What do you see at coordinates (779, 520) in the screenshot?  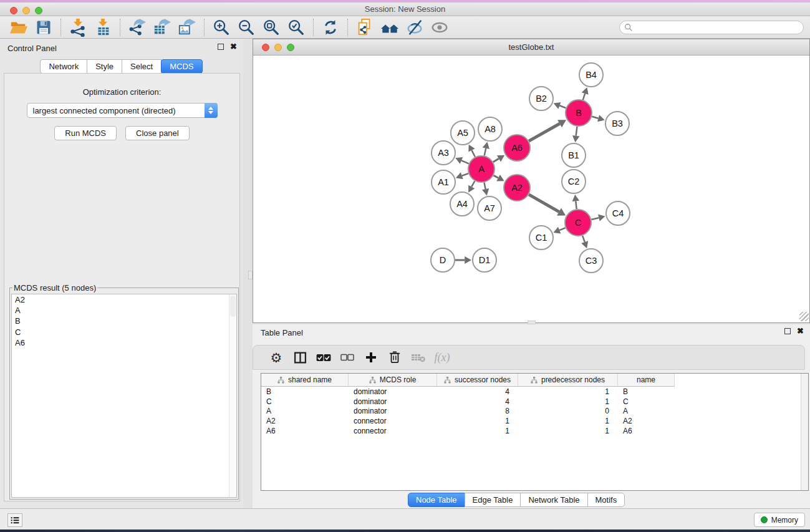 I see `memory-button: Memory` at bounding box center [779, 520].